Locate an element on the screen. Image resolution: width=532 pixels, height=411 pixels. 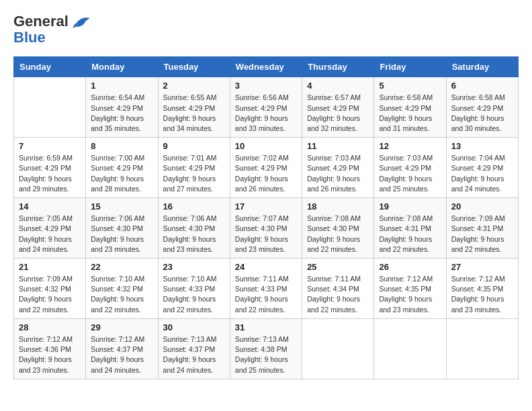
day-number: 10 is located at coordinates (266, 146).